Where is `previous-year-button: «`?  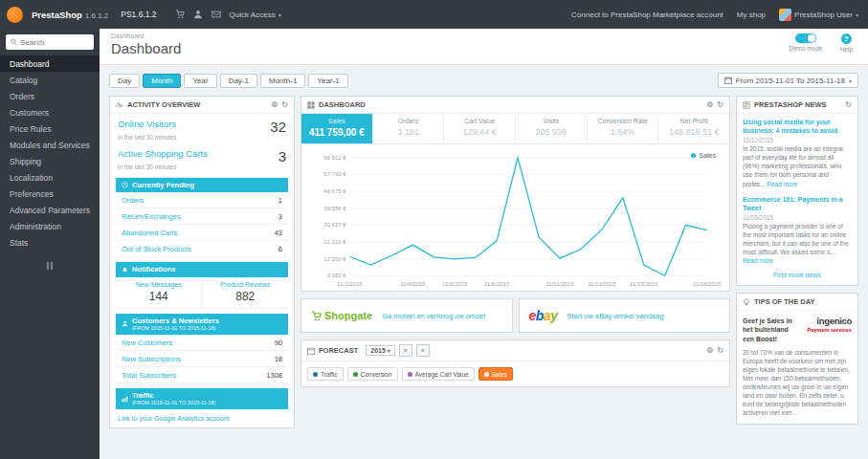 previous-year-button: « is located at coordinates (406, 350).